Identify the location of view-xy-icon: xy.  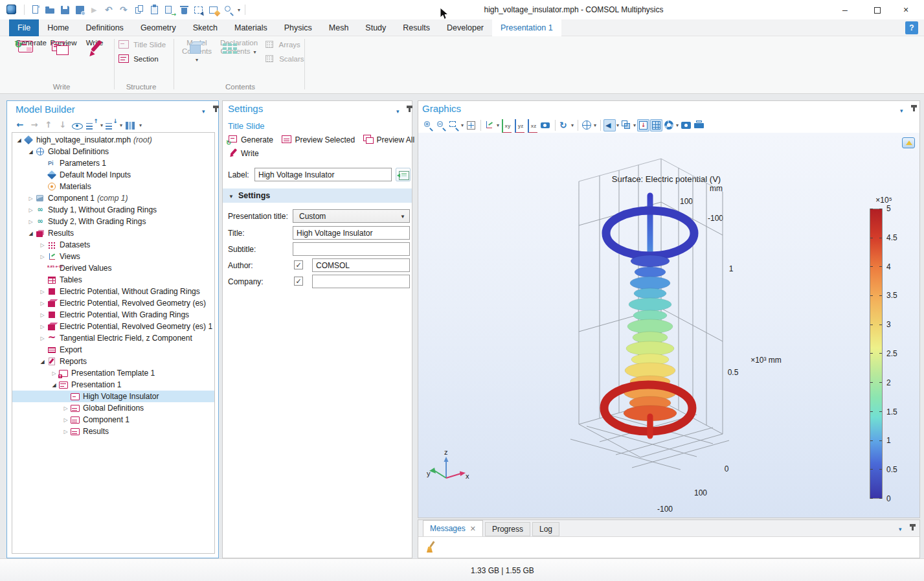
(506, 126).